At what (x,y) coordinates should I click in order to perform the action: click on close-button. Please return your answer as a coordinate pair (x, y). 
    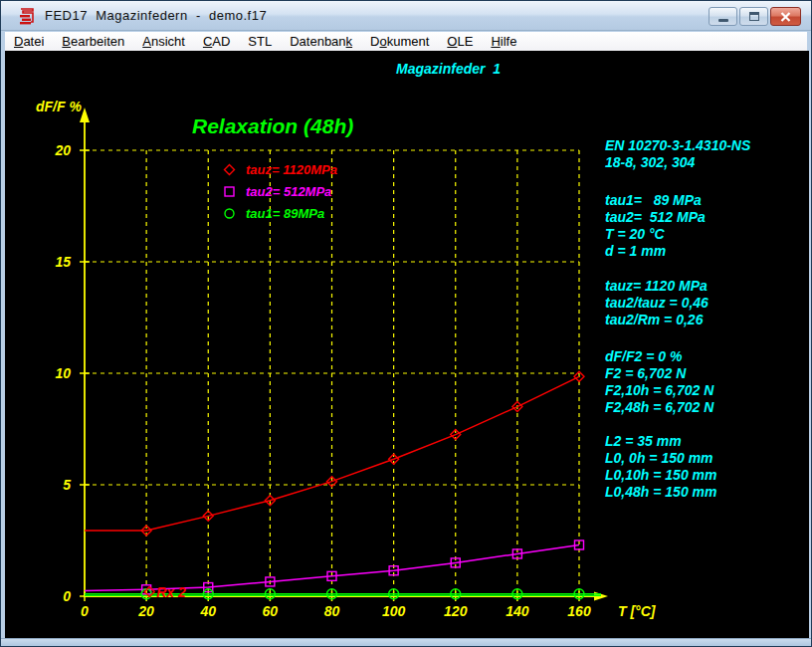
    Looking at the image, I should click on (786, 16).